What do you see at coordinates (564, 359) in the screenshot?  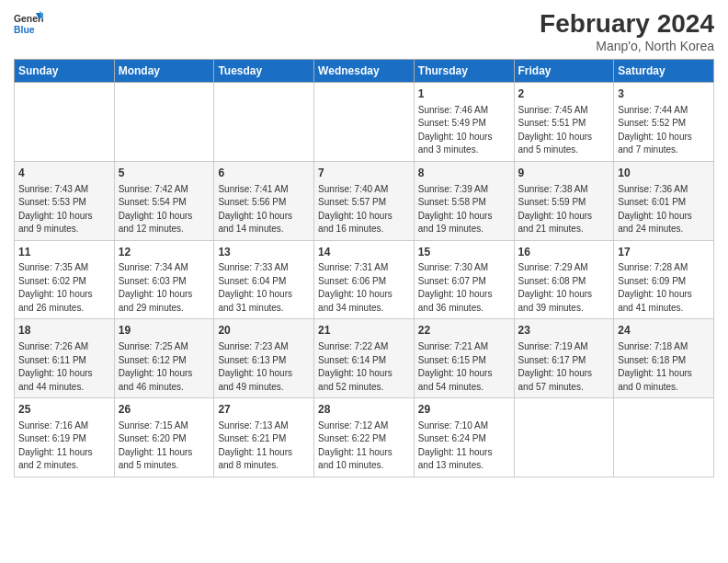 I see `day-cell: 23Sunrise: 7:19 AM Sunset: 6:17 PM Dayli…` at bounding box center [564, 359].